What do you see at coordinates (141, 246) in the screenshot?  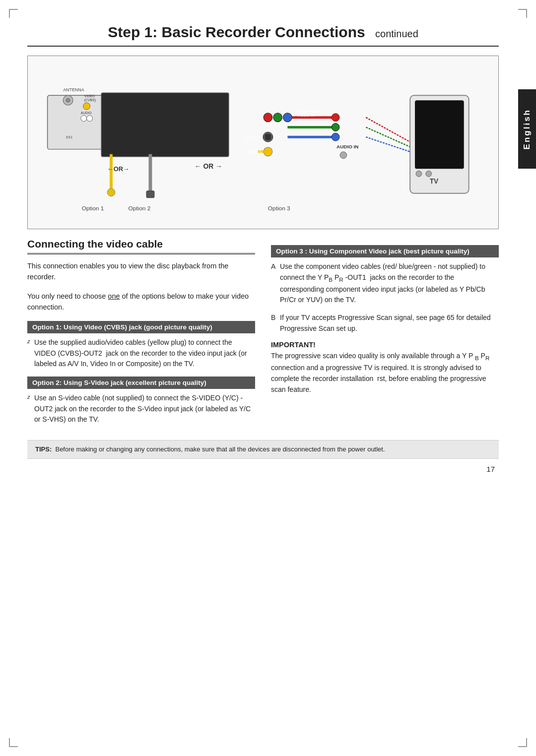 I see `section-heading: Connecting the video cable` at bounding box center [141, 246].